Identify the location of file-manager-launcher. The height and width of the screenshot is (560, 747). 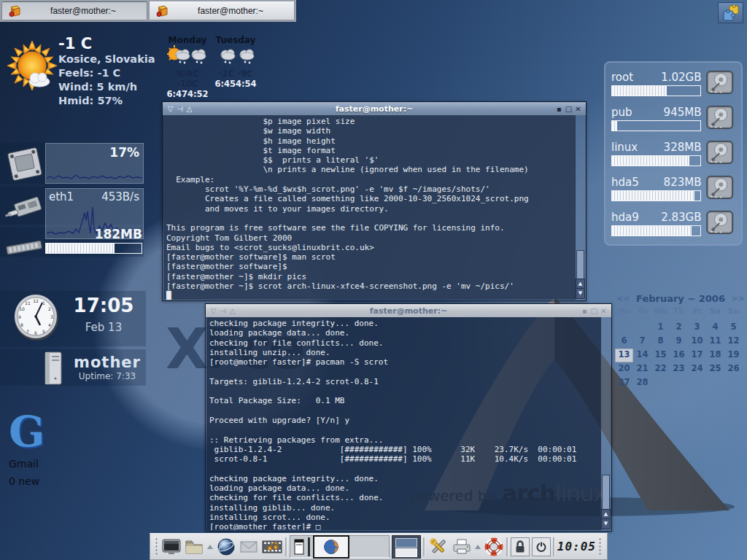
(194, 547).